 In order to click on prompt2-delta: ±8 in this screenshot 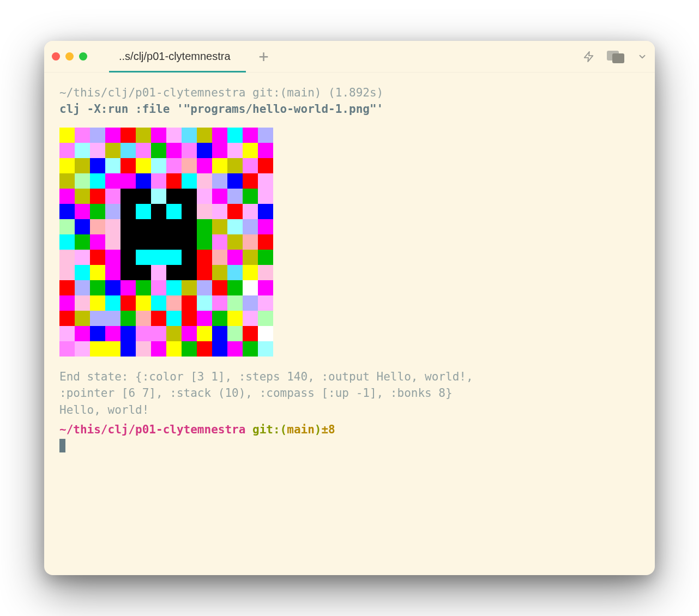, I will do `click(328, 430)`.